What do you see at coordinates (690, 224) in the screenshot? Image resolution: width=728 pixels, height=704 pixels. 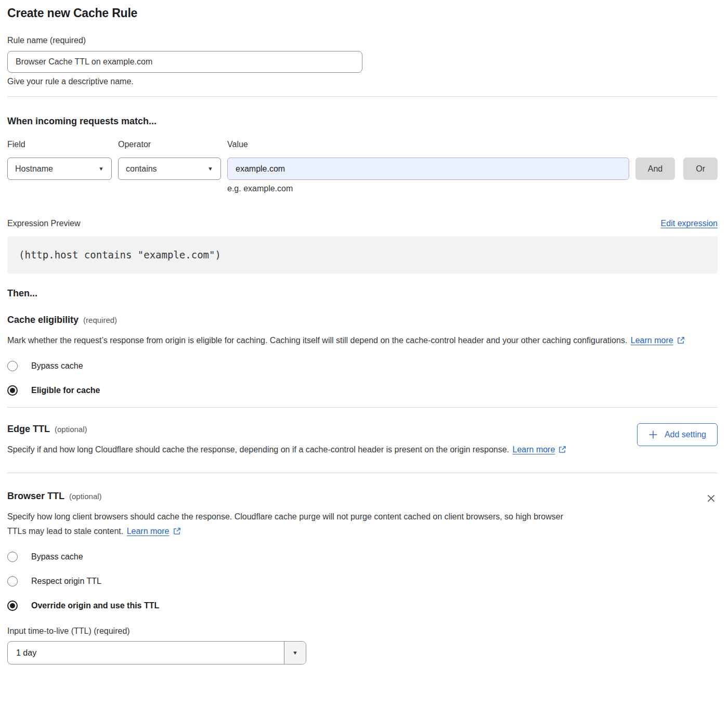 I see `edit-expression-link: Edit expression` at bounding box center [690, 224].